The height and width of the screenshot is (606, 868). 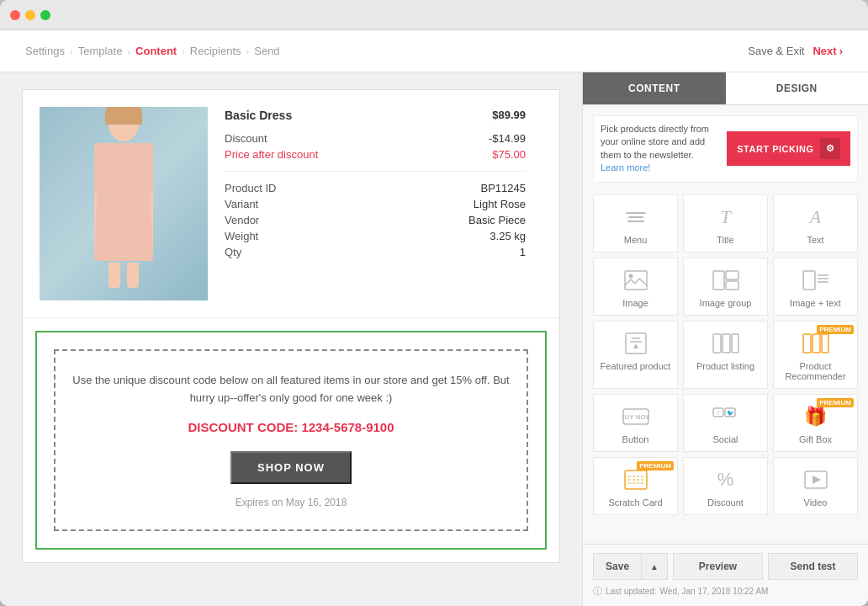 What do you see at coordinates (156, 50) in the screenshot?
I see `breadcrumb-content: Content` at bounding box center [156, 50].